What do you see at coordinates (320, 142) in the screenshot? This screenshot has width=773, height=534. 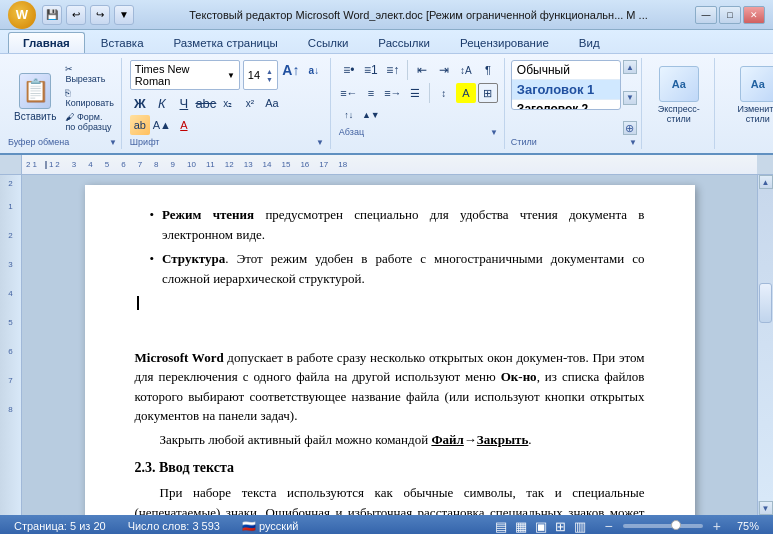 I see `font-expand-icon: ▼` at bounding box center [320, 142].